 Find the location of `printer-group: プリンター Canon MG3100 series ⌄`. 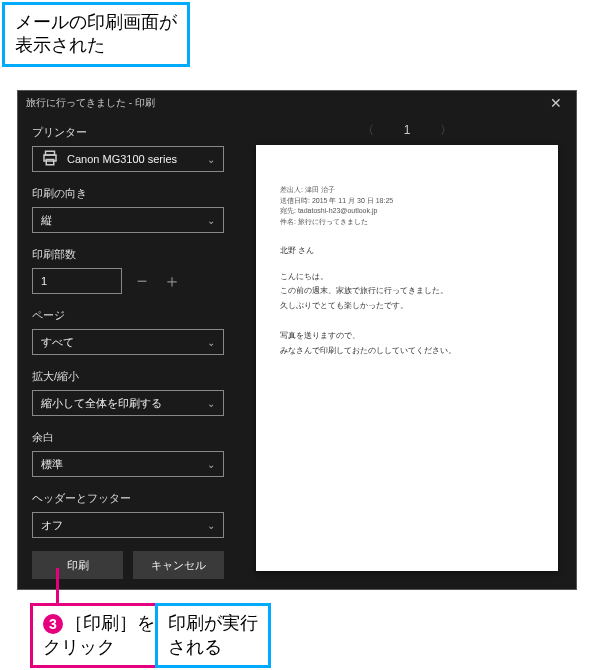

printer-group: プリンター Canon MG3100 series ⌄ is located at coordinates (128, 148).